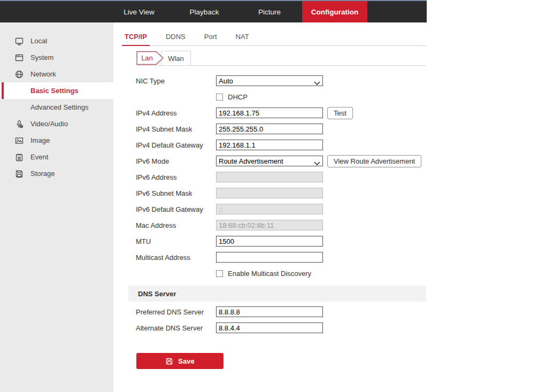 The image size is (539, 392). I want to click on ipv6-gateway-row: IPv6 Default Gateway, so click(337, 209).